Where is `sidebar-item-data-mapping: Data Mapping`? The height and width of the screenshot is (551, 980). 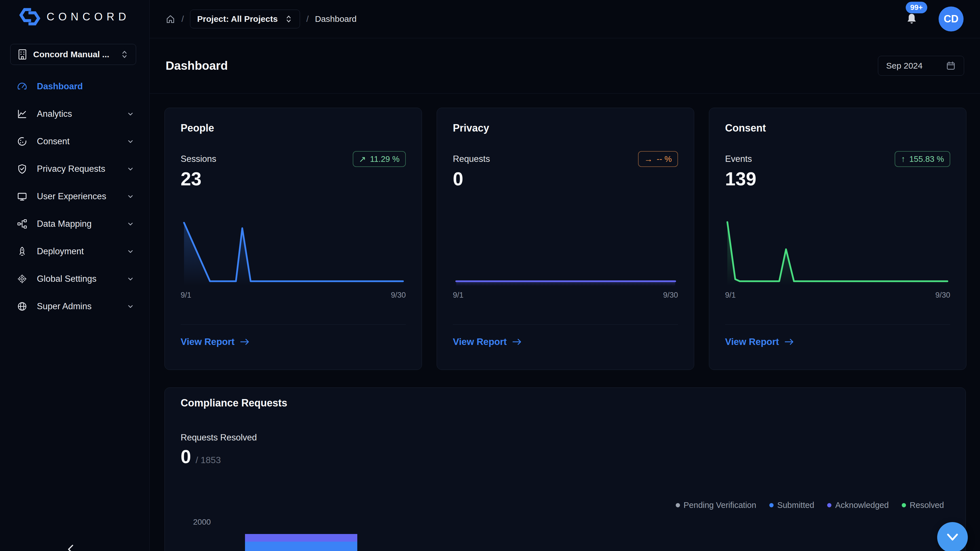 sidebar-item-data-mapping: Data Mapping is located at coordinates (75, 224).